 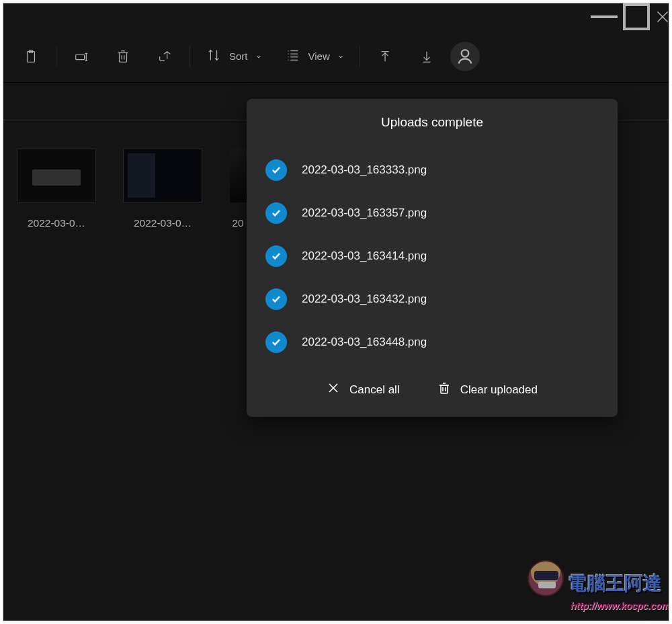 I want to click on close-icon, so click(x=333, y=390).